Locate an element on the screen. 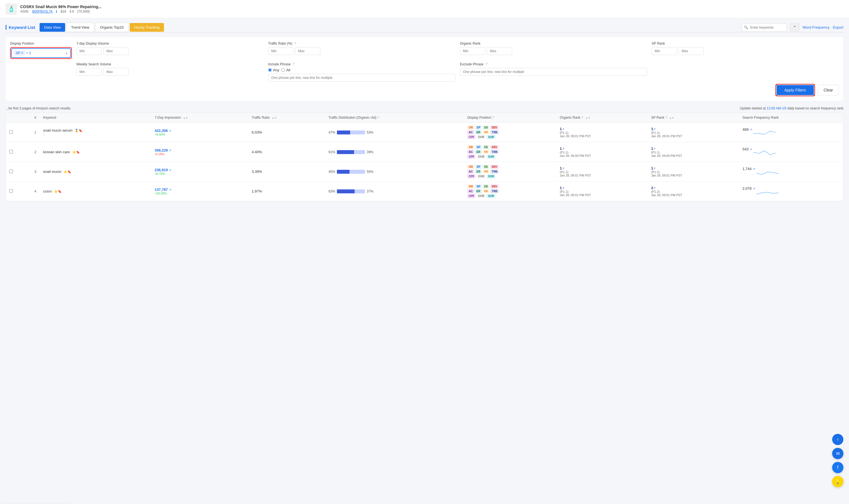  seven-day-min-input is located at coordinates (89, 51).